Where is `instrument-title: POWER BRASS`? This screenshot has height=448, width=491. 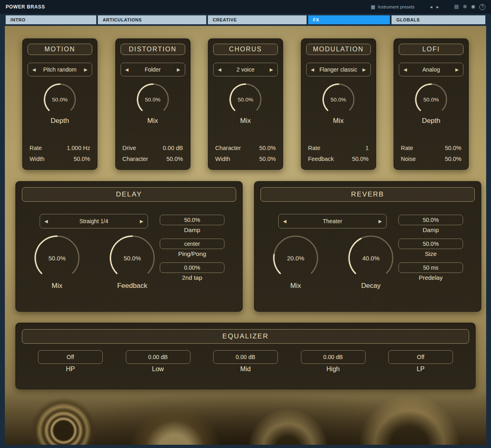
instrument-title: POWER BRASS is located at coordinates (25, 7).